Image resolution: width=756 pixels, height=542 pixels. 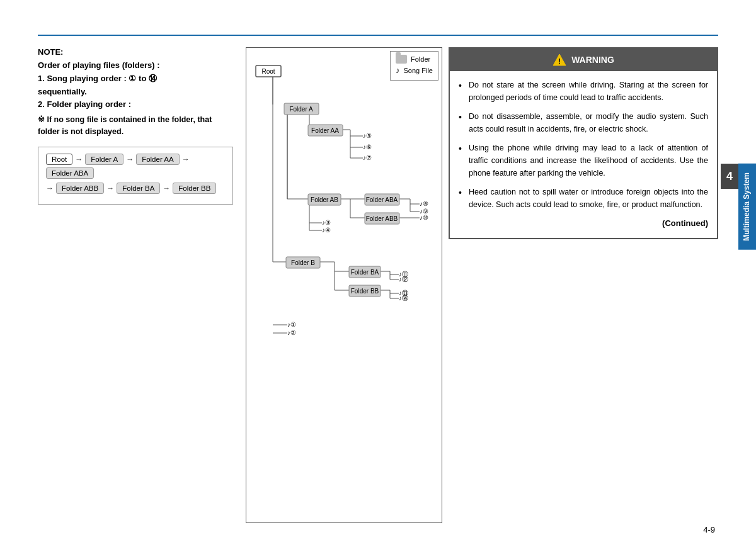 What do you see at coordinates (424, 204) in the screenshot?
I see `svg-text: ♪⑧` at bounding box center [424, 204].